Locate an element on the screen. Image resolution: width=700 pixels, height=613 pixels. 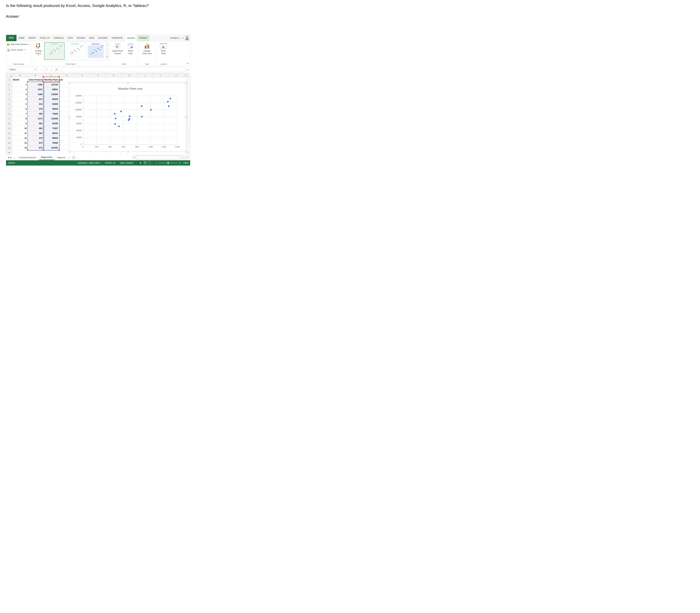
change-colors-button: Change Colors is located at coordinates (38, 49).